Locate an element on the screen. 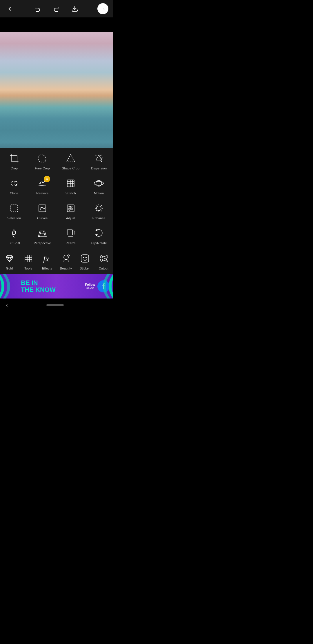 This screenshot has height=644, width=313. tool-selection: Selection is located at coordinates (14, 210).